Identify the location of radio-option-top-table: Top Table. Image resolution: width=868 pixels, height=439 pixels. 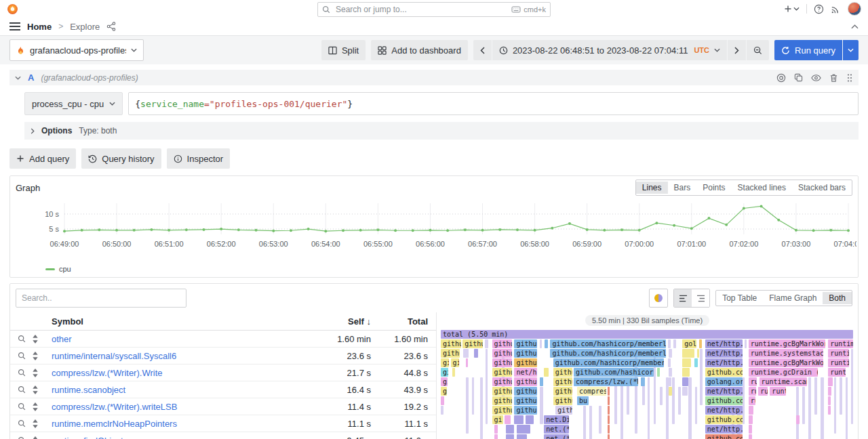
(739, 298).